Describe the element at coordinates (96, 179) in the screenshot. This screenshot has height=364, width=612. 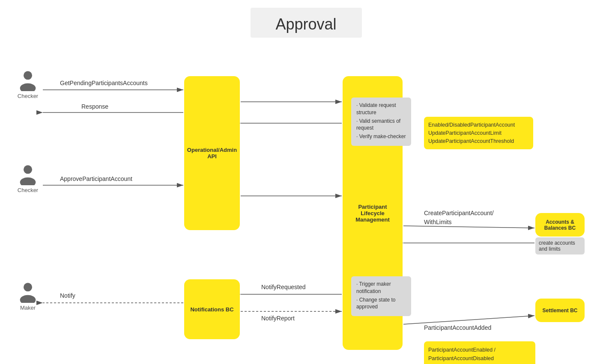
I see `approve-label: ApproveParticipantAccount` at that location.